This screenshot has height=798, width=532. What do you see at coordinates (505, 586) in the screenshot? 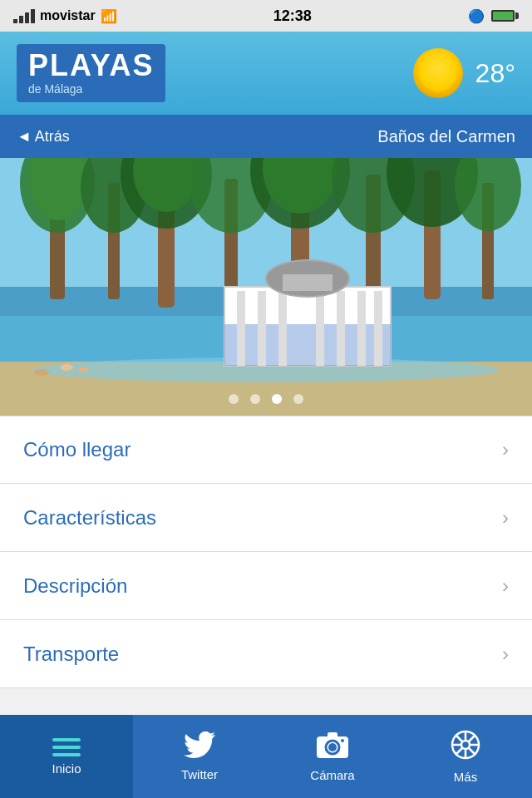
I see `chevron-icon-2: ›` at bounding box center [505, 586].